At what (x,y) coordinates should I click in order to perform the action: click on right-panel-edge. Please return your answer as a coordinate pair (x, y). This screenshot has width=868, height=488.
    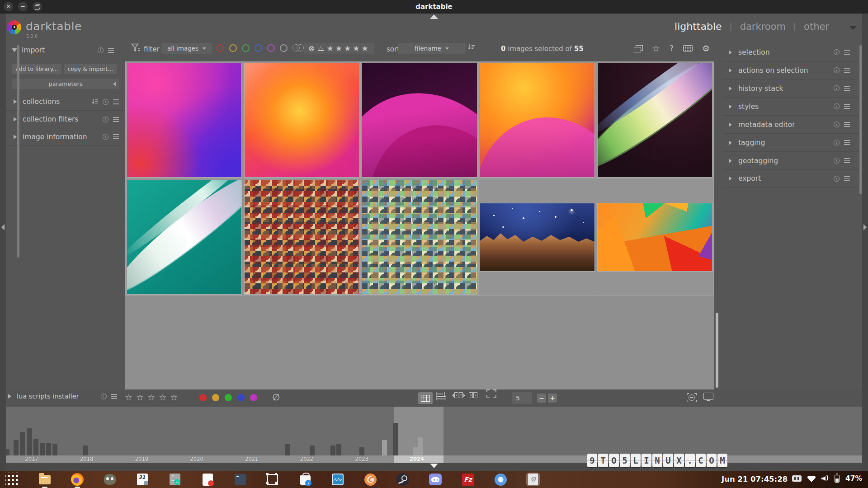
    Looking at the image, I should click on (865, 251).